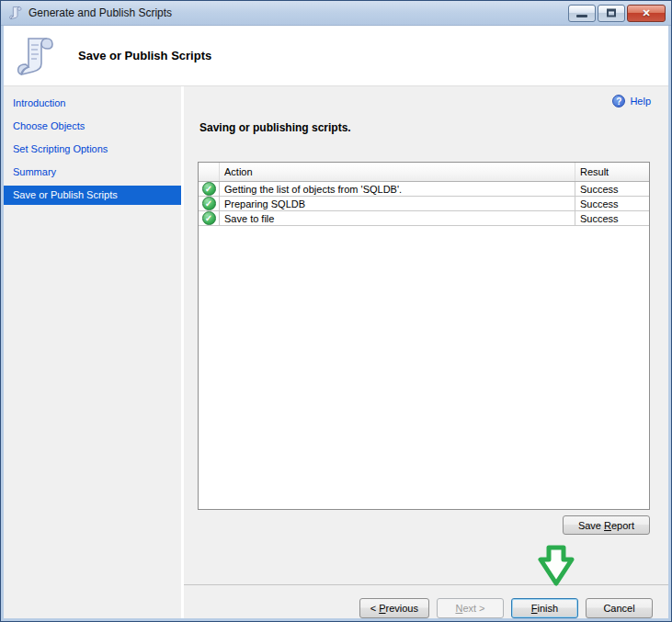 The height and width of the screenshot is (622, 672). What do you see at coordinates (619, 101) in the screenshot?
I see `help-question-icon: ?` at bounding box center [619, 101].